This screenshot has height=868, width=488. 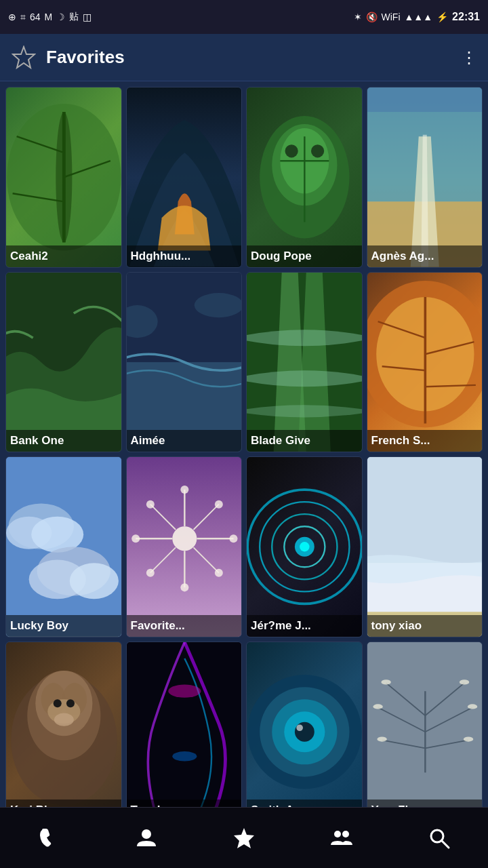 What do you see at coordinates (425, 626) in the screenshot?
I see `grid-label-tony-xiao: tony xiao` at bounding box center [425, 626].